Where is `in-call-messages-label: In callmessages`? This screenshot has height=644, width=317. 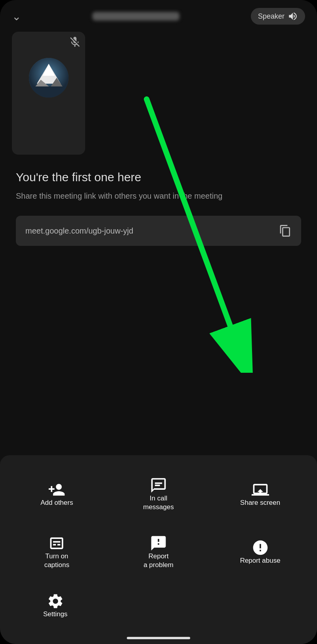 in-call-messages-label: In callmessages is located at coordinates (158, 503).